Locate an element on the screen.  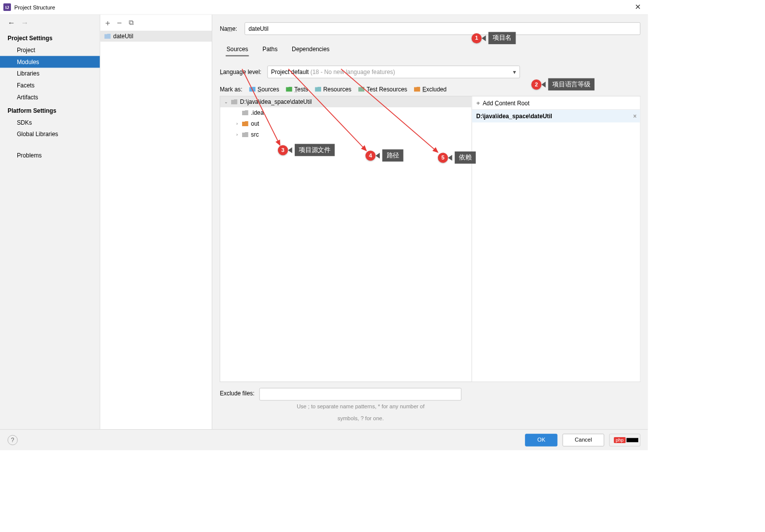
add-icon: + is located at coordinates (108, 23).